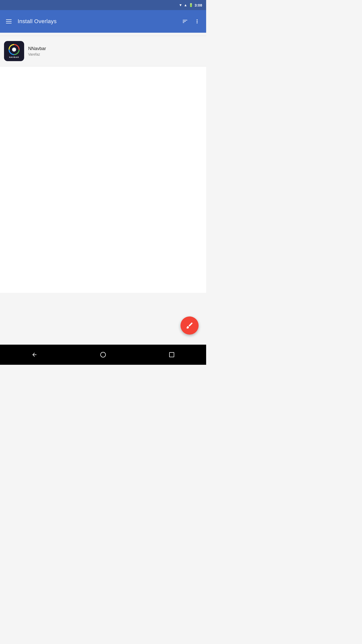 Image resolution: width=362 pixels, height=644 pixels. What do you see at coordinates (103, 51) in the screenshot?
I see `list-item: NAVBAR NNavbar Varefaz` at bounding box center [103, 51].